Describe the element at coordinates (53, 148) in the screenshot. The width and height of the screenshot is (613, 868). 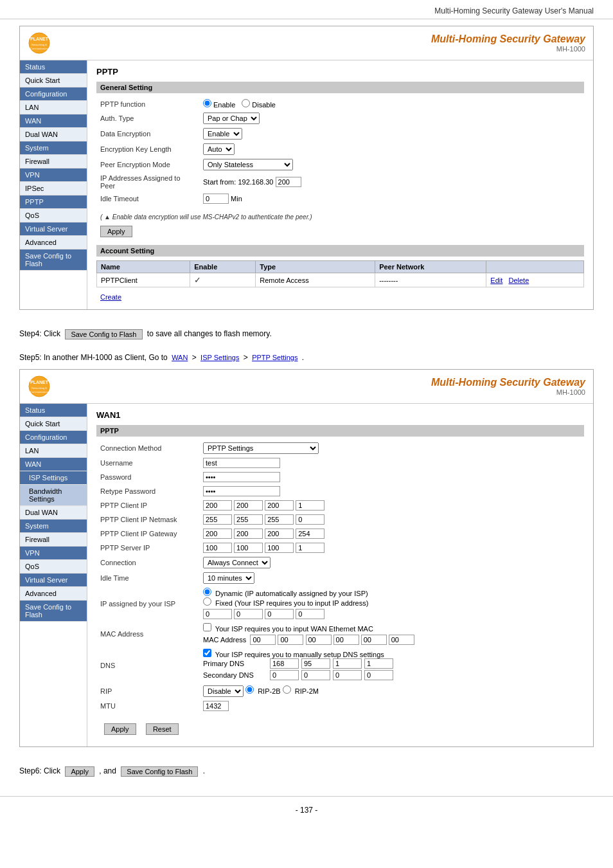
I see `sidebar-item-system-1: System` at that location.